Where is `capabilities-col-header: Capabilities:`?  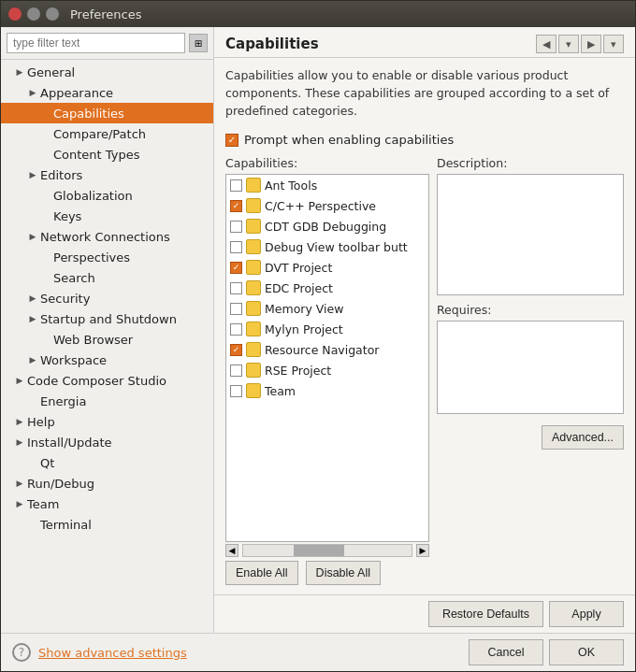 capabilities-col-header: Capabilities: is located at coordinates (327, 163).